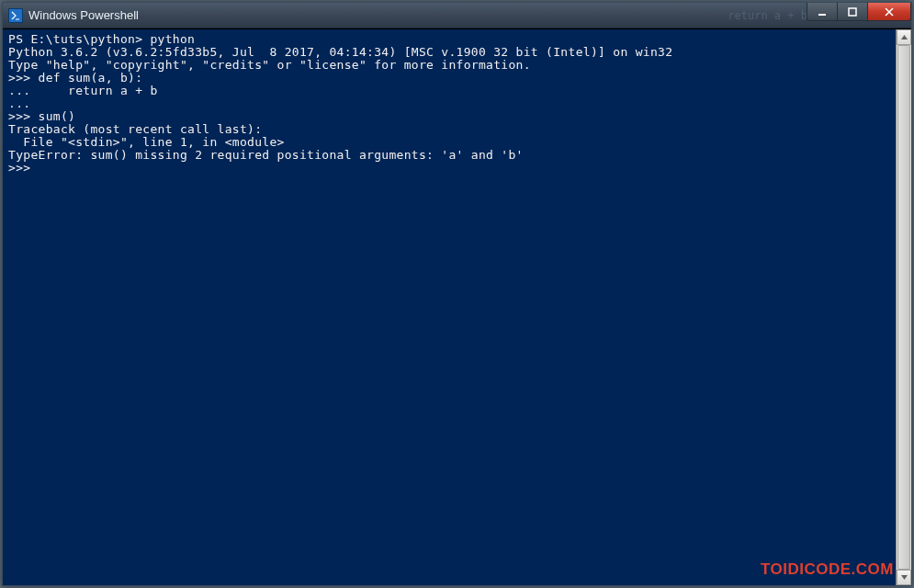  I want to click on maximize-button, so click(852, 12).